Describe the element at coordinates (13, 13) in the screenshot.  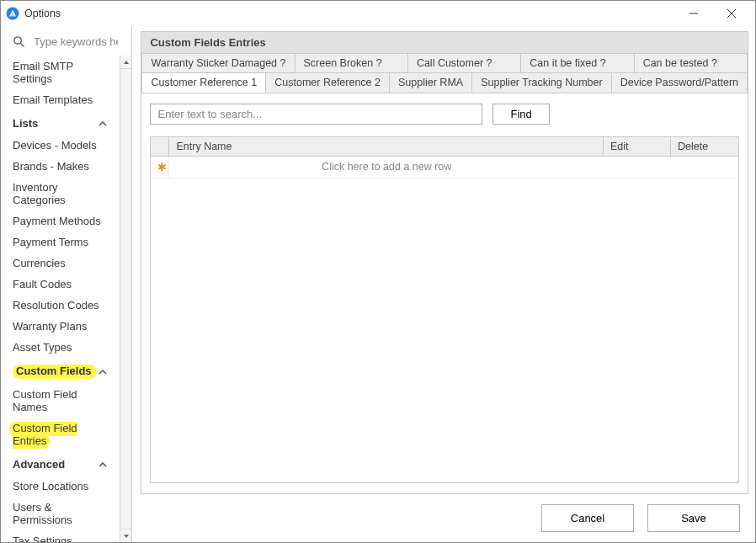
I see `app-icon` at that location.